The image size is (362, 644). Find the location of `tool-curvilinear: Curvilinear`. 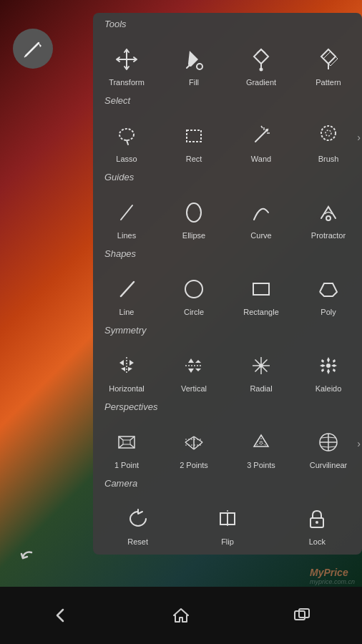

tool-curvilinear: Curvilinear is located at coordinates (328, 444).